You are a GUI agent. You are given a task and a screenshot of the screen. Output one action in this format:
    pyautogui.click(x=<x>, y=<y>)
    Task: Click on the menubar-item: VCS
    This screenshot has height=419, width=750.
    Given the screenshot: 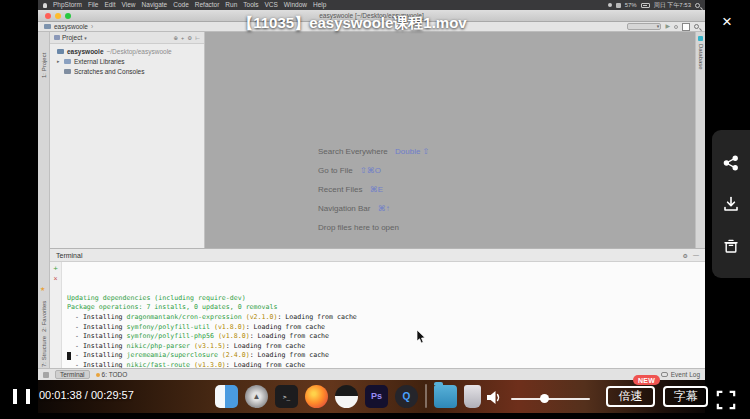 What is the action you would take?
    pyautogui.click(x=270, y=5)
    